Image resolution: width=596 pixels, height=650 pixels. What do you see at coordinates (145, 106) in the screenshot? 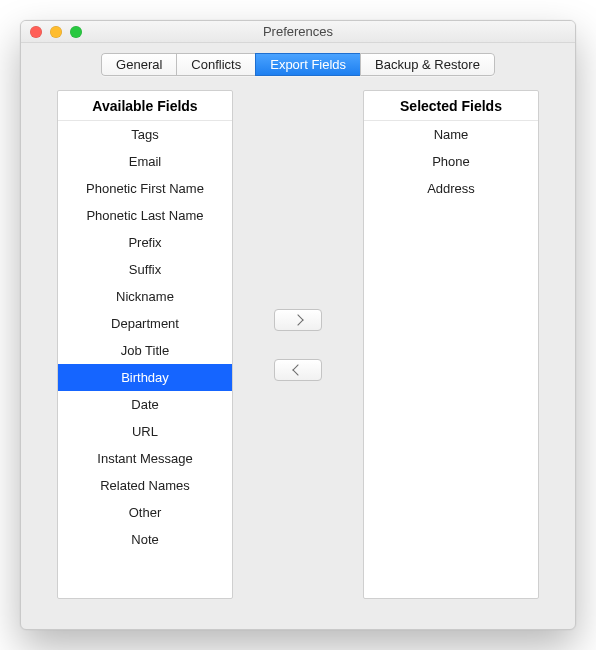
I see `available-fields-title: Available Fields` at bounding box center [145, 106].